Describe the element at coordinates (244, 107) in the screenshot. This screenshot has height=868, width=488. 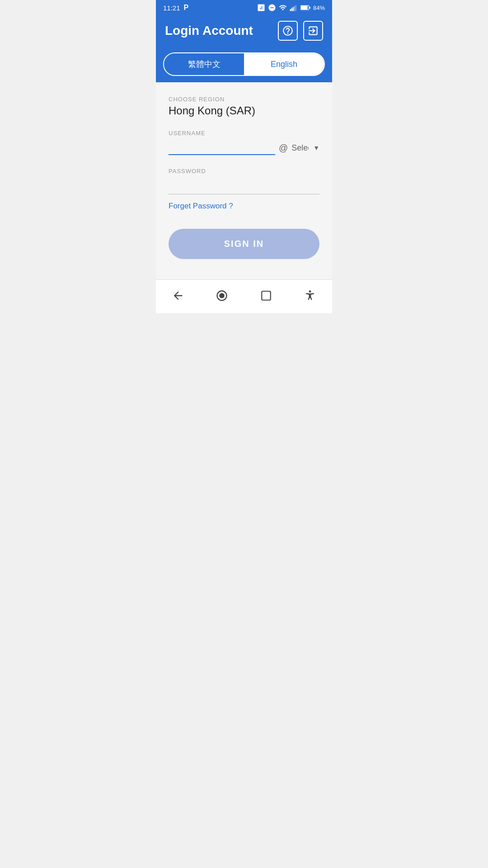
I see `region-section: CHOOSE REGION Hong Kong (SAR)` at that location.